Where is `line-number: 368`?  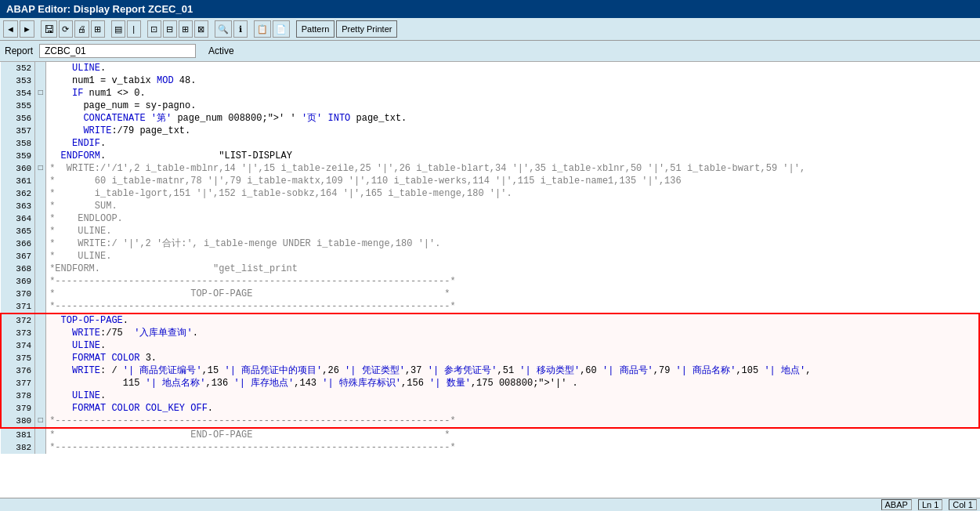
line-number: 368 is located at coordinates (18, 269).